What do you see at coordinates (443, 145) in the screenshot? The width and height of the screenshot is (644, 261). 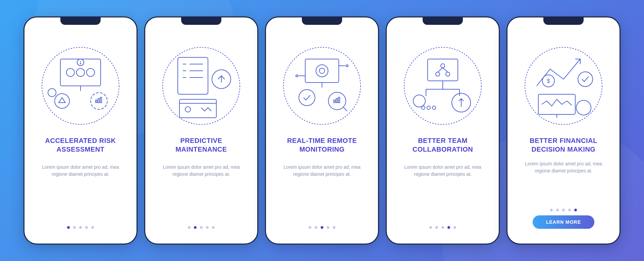 I see `screen-title: BETTER TEAM COLLABORATION` at bounding box center [443, 145].